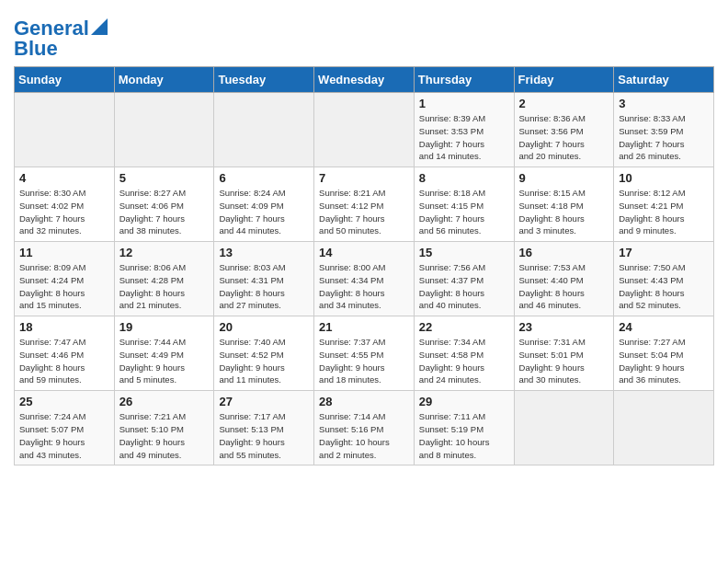 The image size is (728, 563). I want to click on weekday-header: Wednesday, so click(364, 80).